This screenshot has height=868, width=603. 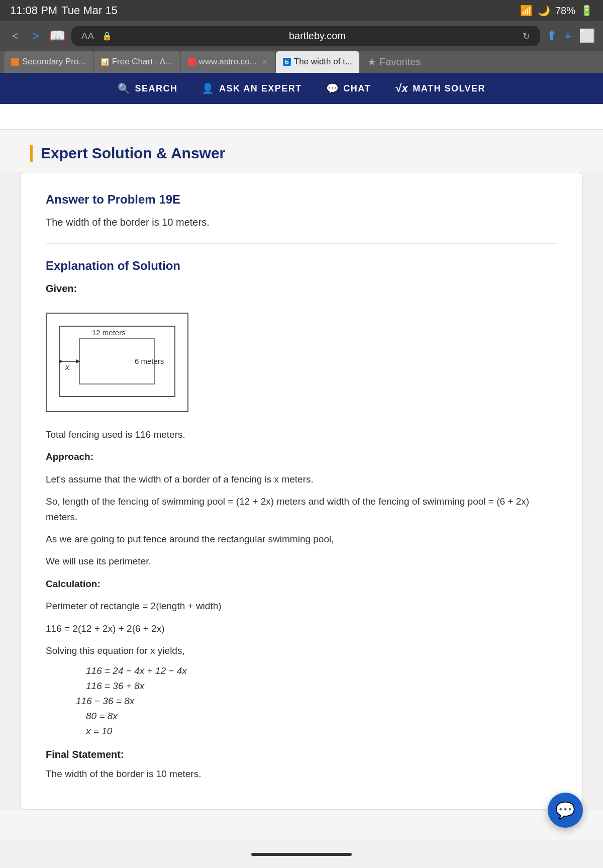 What do you see at coordinates (402, 88) in the screenshot?
I see `math-icon: √x` at bounding box center [402, 88].